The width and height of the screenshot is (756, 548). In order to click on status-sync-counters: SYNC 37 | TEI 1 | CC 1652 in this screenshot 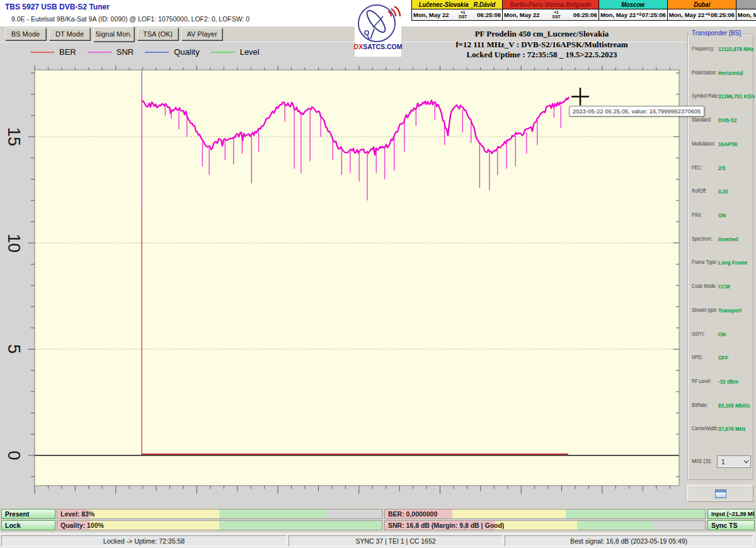, I will do `click(396, 541)`.